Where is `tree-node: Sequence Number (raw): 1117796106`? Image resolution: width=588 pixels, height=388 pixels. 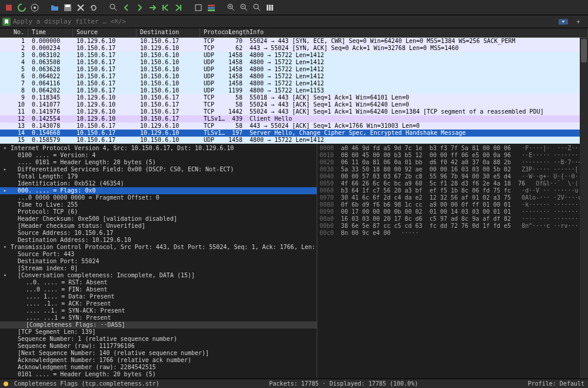
tree-node: Sequence Number (raw): 1117796106 is located at coordinates (158, 346).